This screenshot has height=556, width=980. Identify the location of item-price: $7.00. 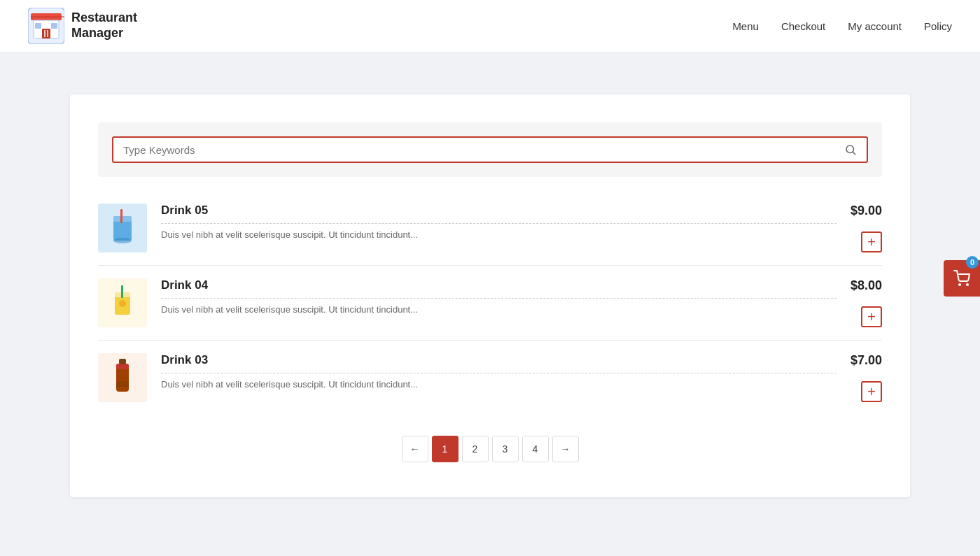
(867, 361).